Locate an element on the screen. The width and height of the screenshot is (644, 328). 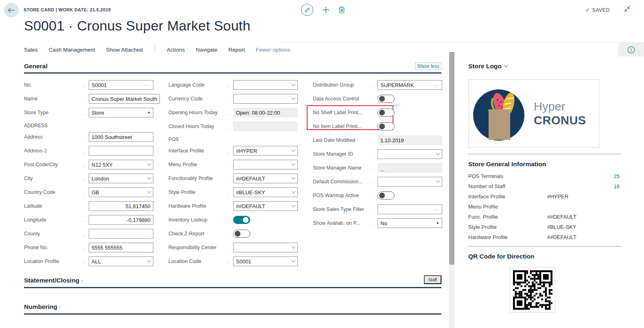
address2-field is located at coordinates (121, 151).